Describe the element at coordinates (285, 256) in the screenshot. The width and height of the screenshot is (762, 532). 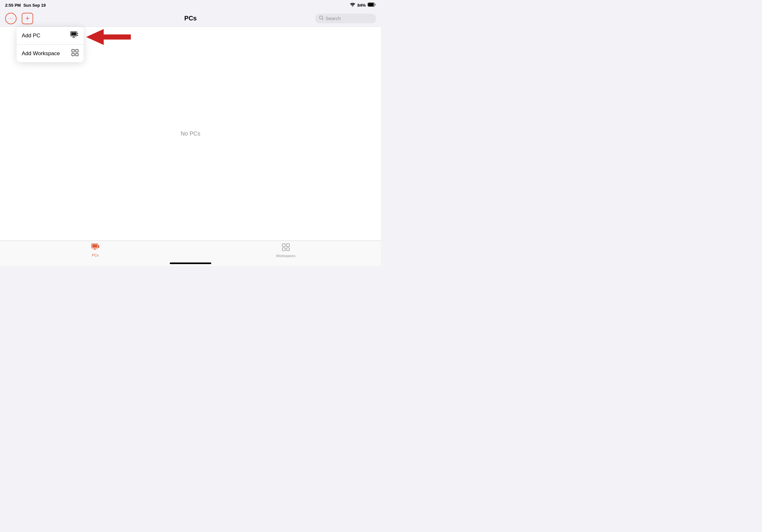
I see `tab-workspaces-label: Workspaces` at that location.